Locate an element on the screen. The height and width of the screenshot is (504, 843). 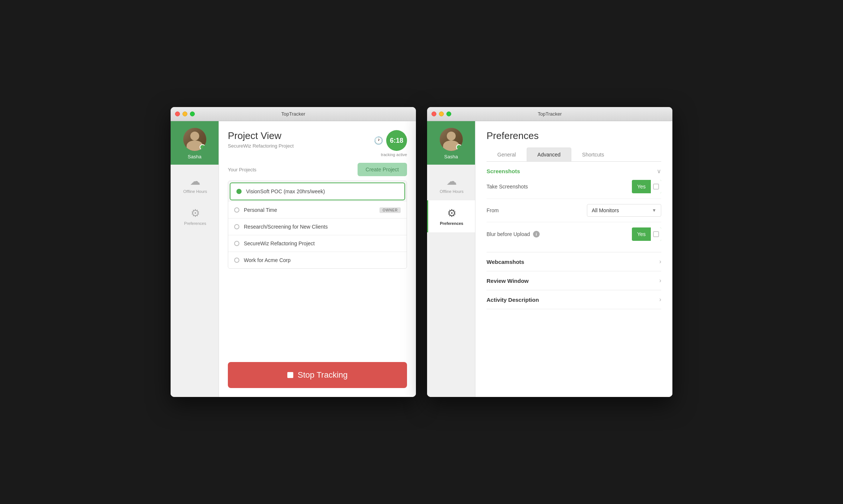
gear-icon-1: ⚙ is located at coordinates (196, 213).